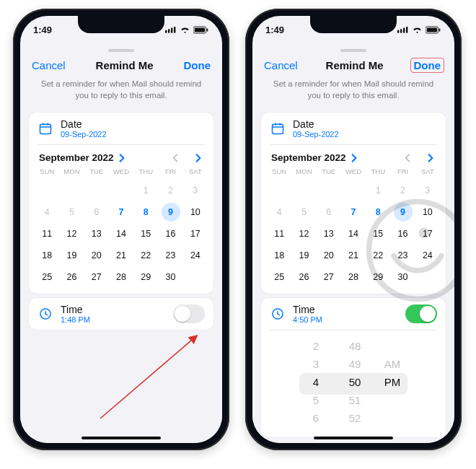 This screenshot has width=476, height=469. I want to click on dow-label: SAT, so click(195, 173).